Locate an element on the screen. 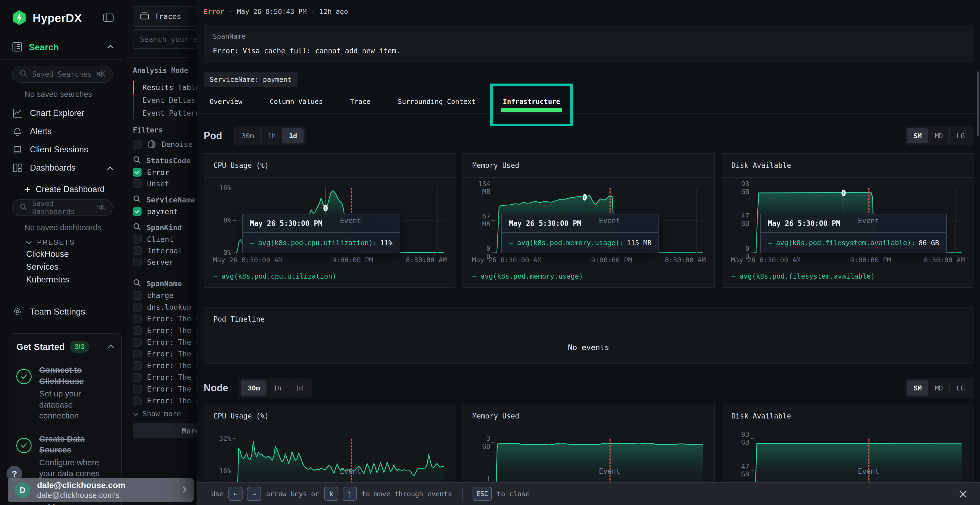  chart-plot: Event May 26 5:30:00 PM — avg(k8s.pod.cp… is located at coordinates (329, 226).